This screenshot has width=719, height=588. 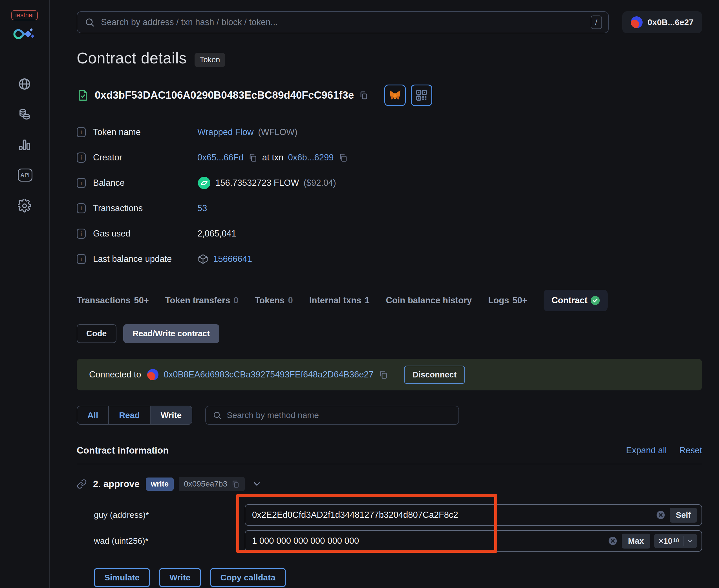 What do you see at coordinates (676, 541) in the screenshot?
I see `multiplier-dropdown: ×1018` at bounding box center [676, 541].